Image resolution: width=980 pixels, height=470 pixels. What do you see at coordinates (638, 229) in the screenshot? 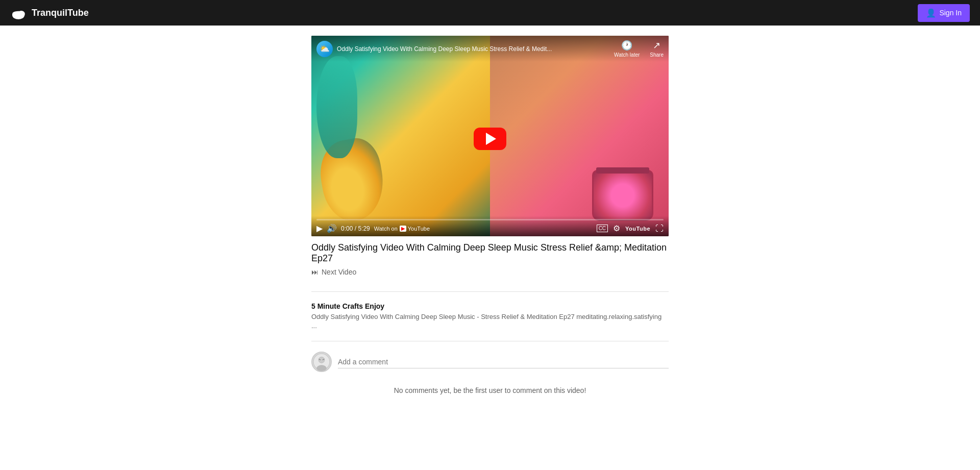
I see `youtube-watermark: YouTube` at bounding box center [638, 229].